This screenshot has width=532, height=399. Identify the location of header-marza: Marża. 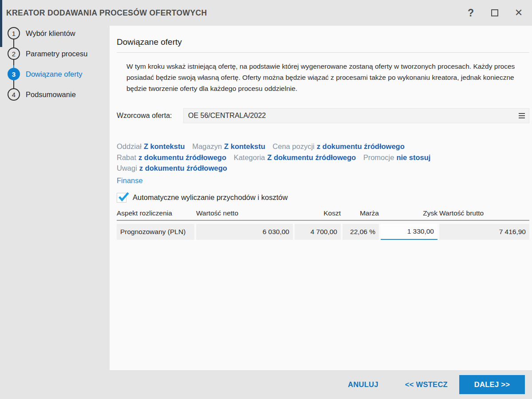
(361, 213).